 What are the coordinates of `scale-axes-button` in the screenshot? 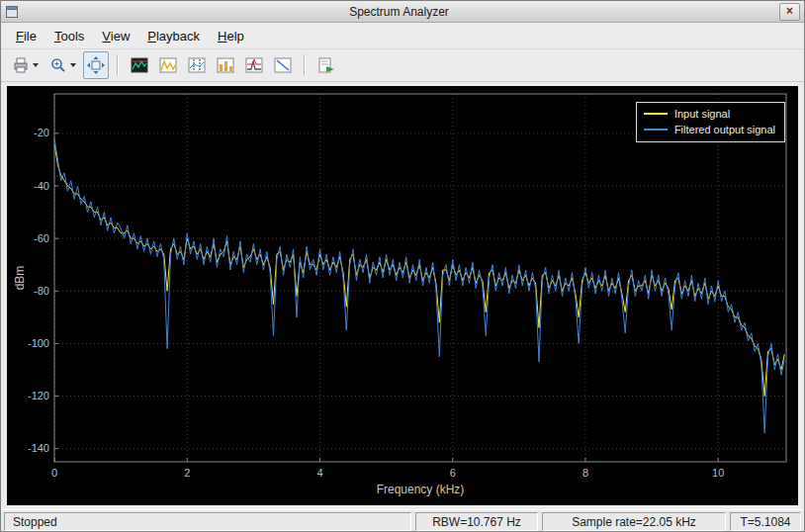 It's located at (96, 65).